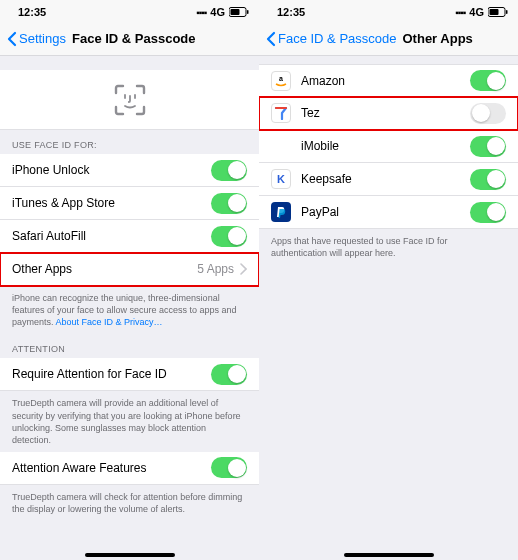  I want to click on row-iphone-unlock: iPhone Unlock, so click(130, 170).